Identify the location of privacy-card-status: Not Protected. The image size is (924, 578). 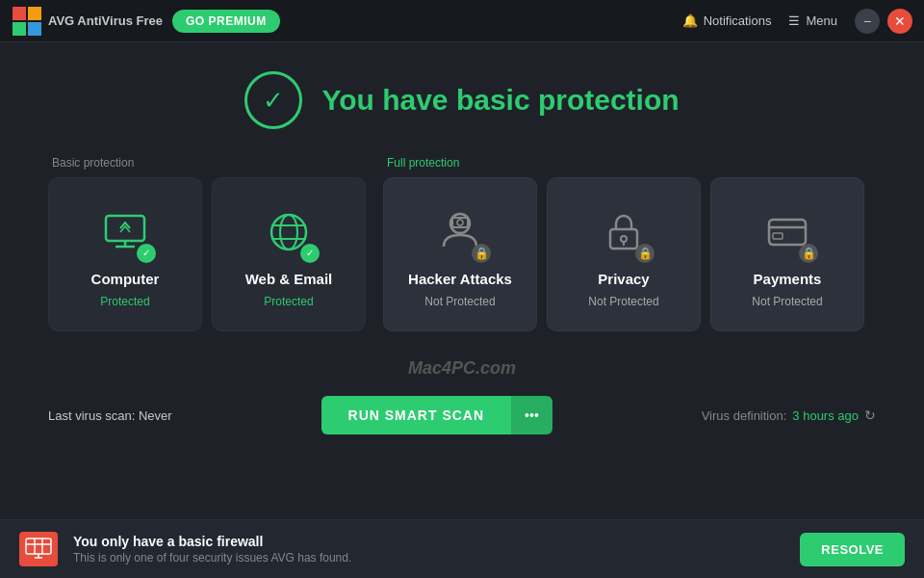
(624, 302).